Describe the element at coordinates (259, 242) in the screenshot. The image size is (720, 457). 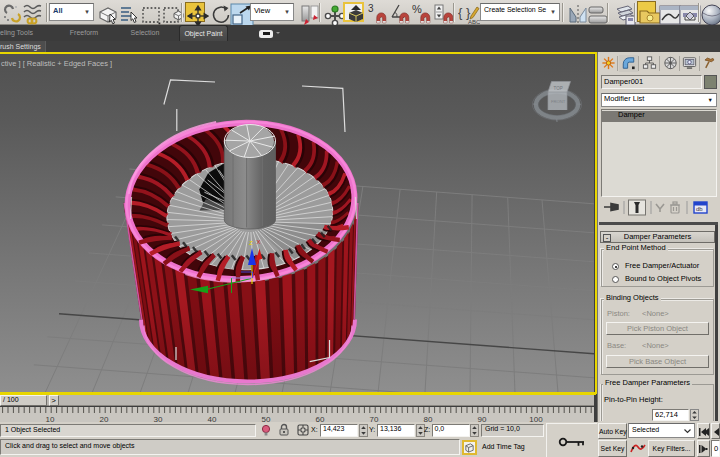
I see `svg-text: X` at that location.